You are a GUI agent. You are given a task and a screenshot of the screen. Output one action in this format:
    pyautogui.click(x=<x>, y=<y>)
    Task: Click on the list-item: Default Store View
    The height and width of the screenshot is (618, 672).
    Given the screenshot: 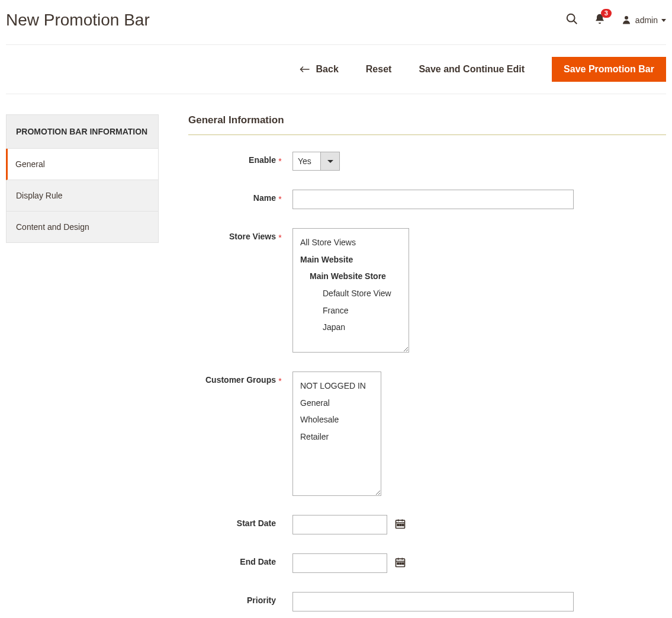 What is the action you would take?
    pyautogui.click(x=351, y=294)
    